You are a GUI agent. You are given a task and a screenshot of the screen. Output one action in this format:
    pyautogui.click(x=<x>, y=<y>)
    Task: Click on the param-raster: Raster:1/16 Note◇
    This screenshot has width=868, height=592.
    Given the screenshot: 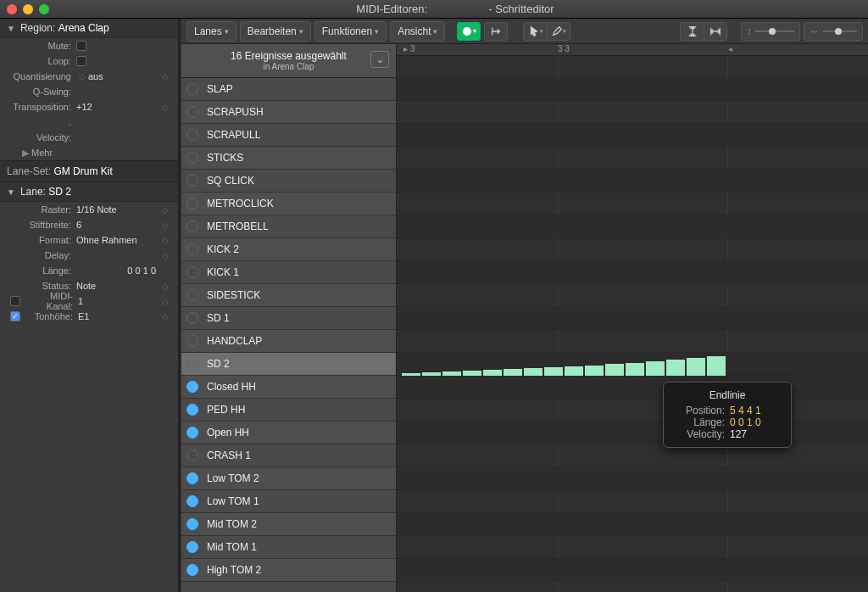 What is the action you would take?
    pyautogui.click(x=89, y=209)
    